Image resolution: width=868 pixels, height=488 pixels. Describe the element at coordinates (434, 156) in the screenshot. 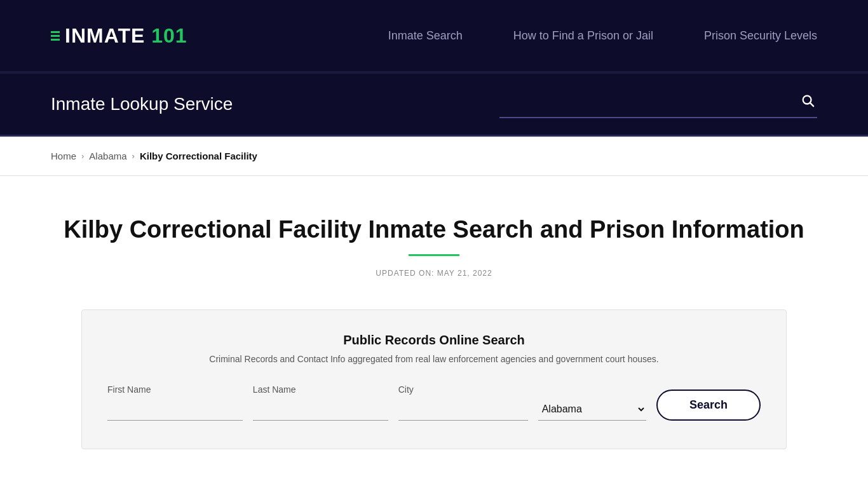

I see `breadcrumb: Home › Alabama › Kilby Correctional Faci…` at that location.